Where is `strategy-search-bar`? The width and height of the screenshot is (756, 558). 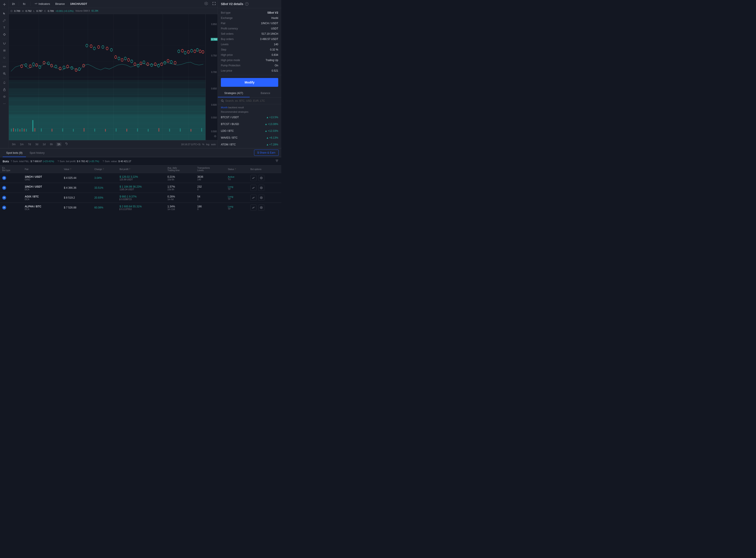 strategy-search-bar is located at coordinates (250, 101).